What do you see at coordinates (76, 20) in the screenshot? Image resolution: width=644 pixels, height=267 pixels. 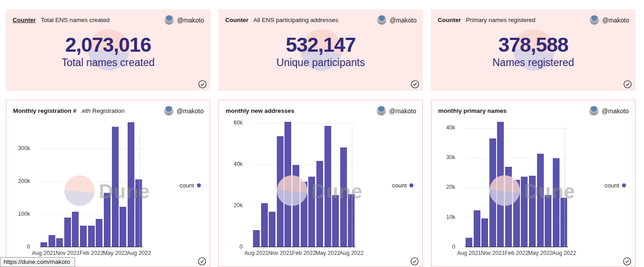 I see `query-title-link: Total ENS names created` at bounding box center [76, 20].